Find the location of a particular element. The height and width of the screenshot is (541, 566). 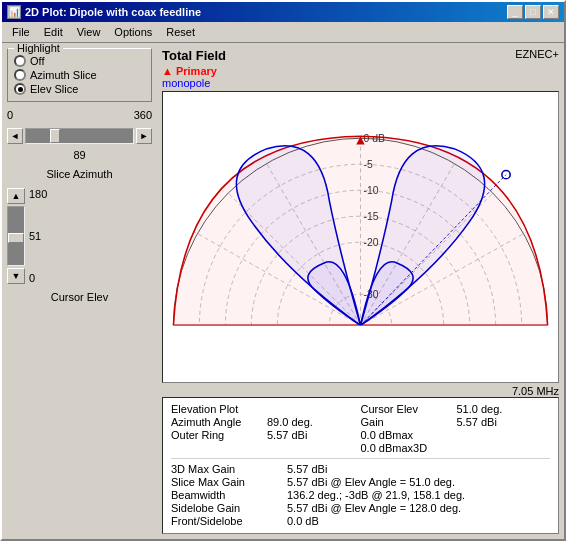

stat-val-gain: 5.57 dBi is located at coordinates (477, 422).